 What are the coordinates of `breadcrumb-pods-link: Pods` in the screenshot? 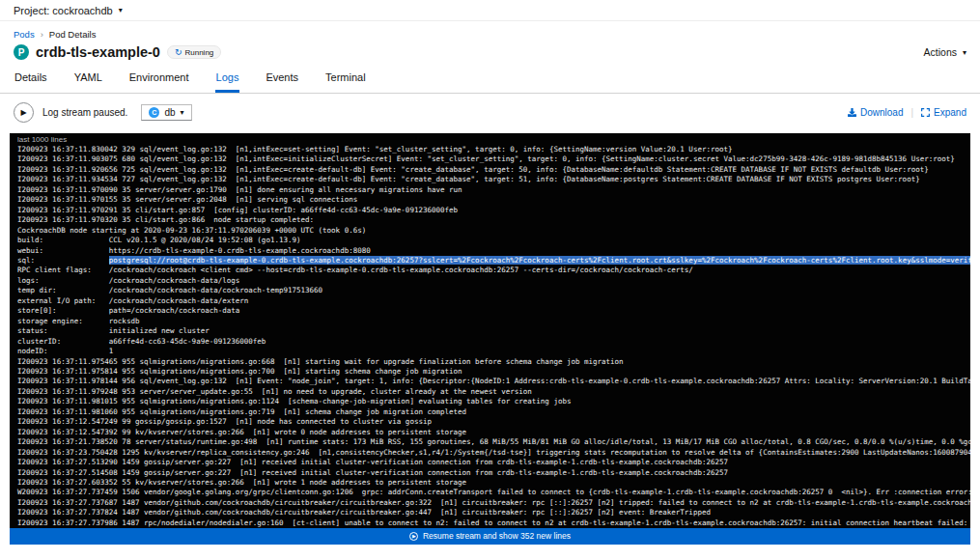 It's located at (24, 35).